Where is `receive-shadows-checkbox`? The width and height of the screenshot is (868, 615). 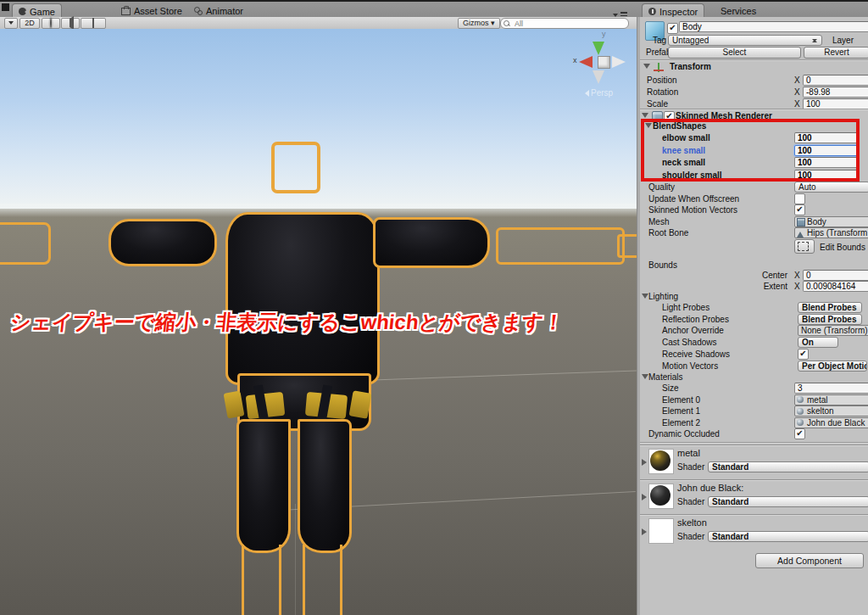 receive-shadows-checkbox is located at coordinates (804, 355).